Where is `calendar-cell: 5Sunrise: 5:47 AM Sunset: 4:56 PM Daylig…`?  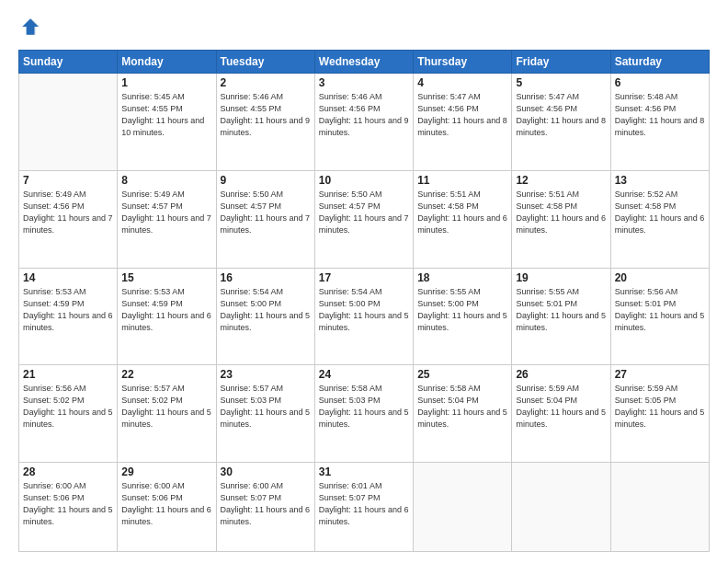
calendar-cell: 5Sunrise: 5:47 AM Sunset: 4:56 PM Daylig… is located at coordinates (561, 122).